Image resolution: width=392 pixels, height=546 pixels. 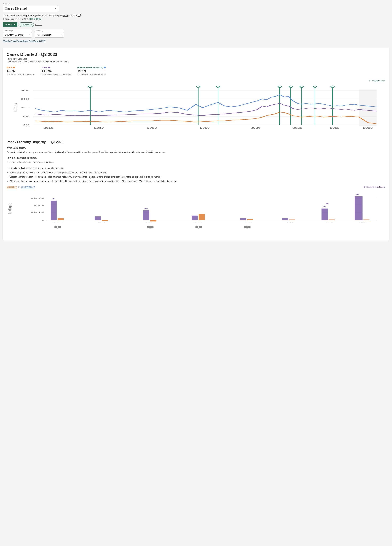 What do you see at coordinates (25, 117) in the screenshot?
I see `svg-text: 10%` at bounding box center [25, 117].